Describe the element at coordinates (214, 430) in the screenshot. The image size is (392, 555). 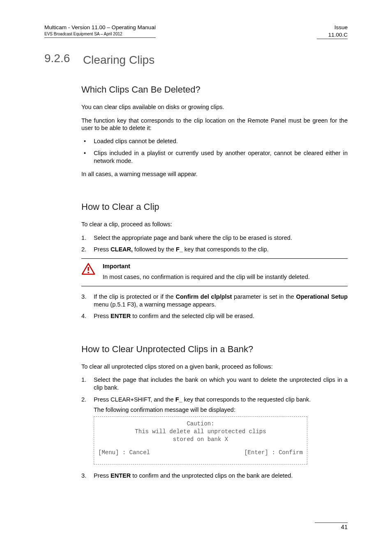
I see `step-item: Press CLEAR+SHIFT, and the F_ key that c…` at that location.